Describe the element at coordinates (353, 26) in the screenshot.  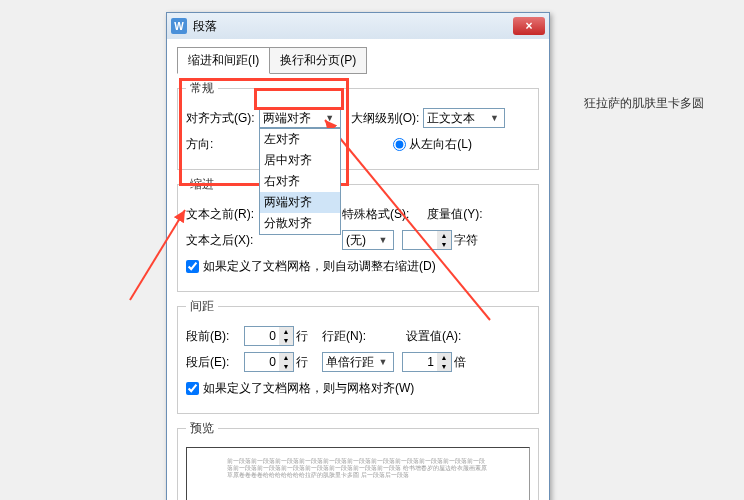
I see `dialog-title: 段落` at that location.